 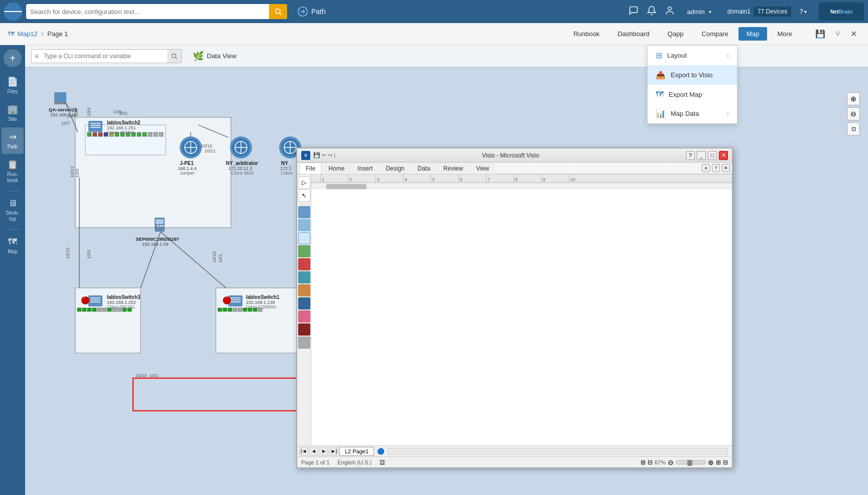 What do you see at coordinates (690, 155) in the screenshot?
I see `win-help-button: ?` at bounding box center [690, 155].